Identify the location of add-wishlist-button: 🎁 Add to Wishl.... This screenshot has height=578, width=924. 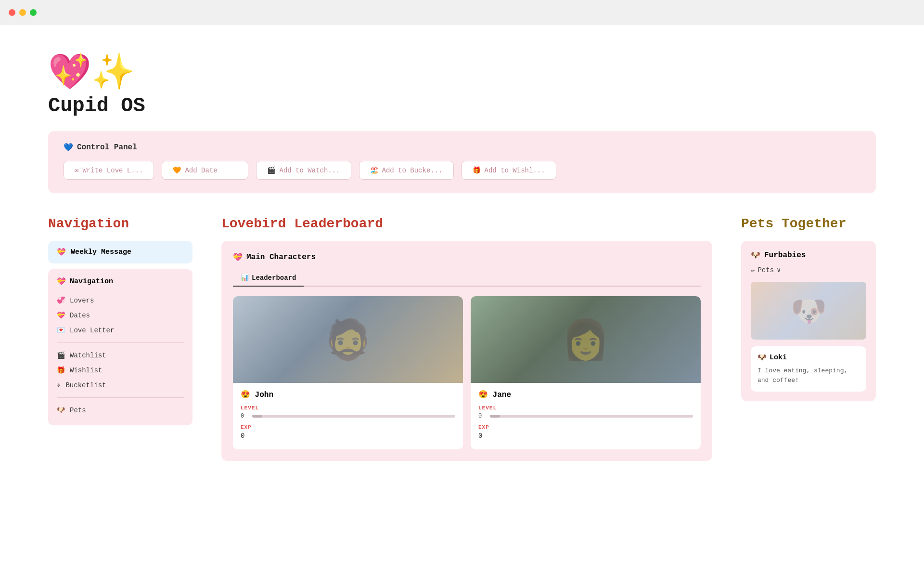
(509, 171).